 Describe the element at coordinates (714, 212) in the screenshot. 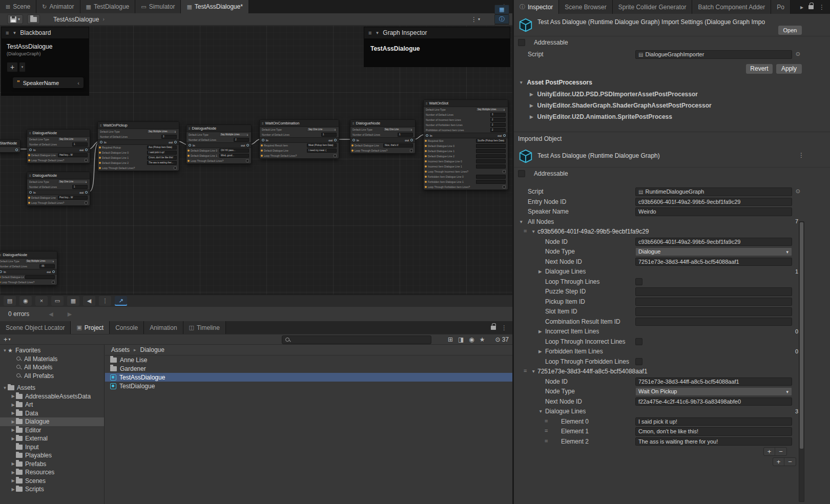

I see `text-field: Weirdo` at that location.